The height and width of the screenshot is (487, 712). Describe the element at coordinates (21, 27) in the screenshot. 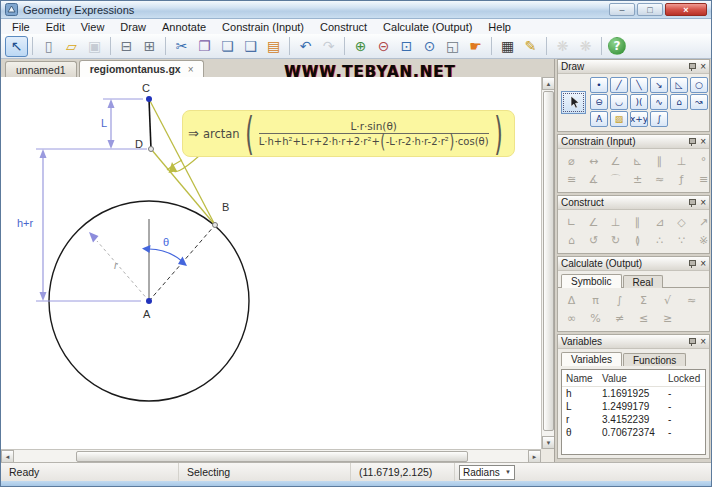

I see `menu-item: File` at that location.